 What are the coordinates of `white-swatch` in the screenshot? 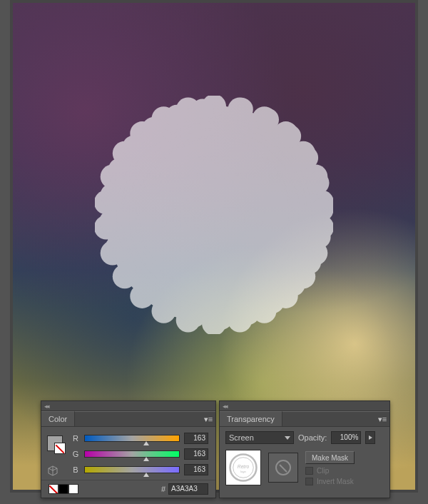 It's located at (73, 489).